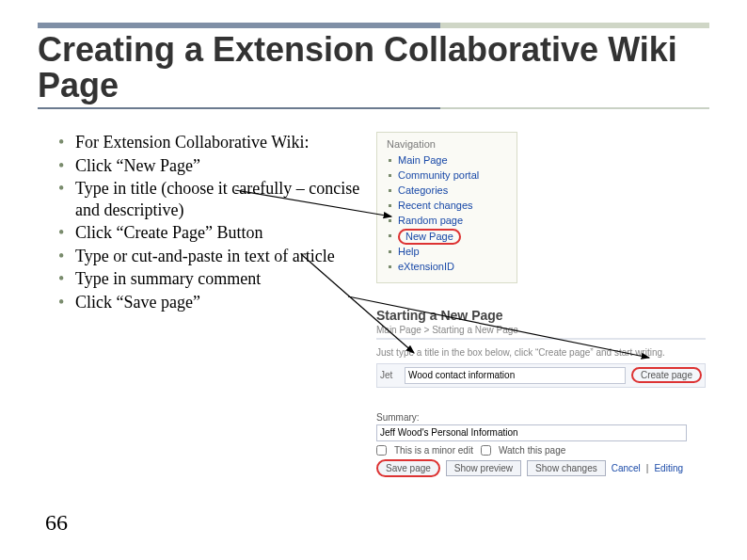  I want to click on bullet-item: Type in title (choose it carefully – con…, so click(216, 200).